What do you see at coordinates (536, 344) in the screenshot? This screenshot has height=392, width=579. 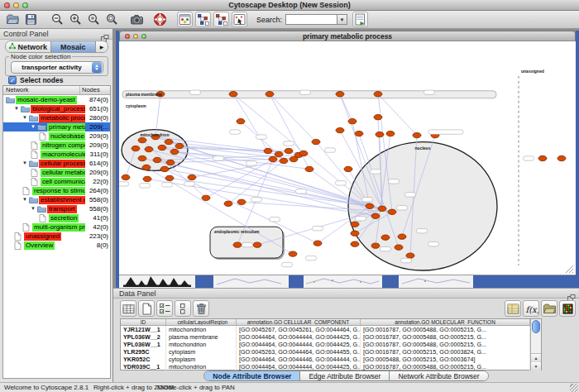 I see `table-scrollbar: ▲ ▼` at bounding box center [536, 344].